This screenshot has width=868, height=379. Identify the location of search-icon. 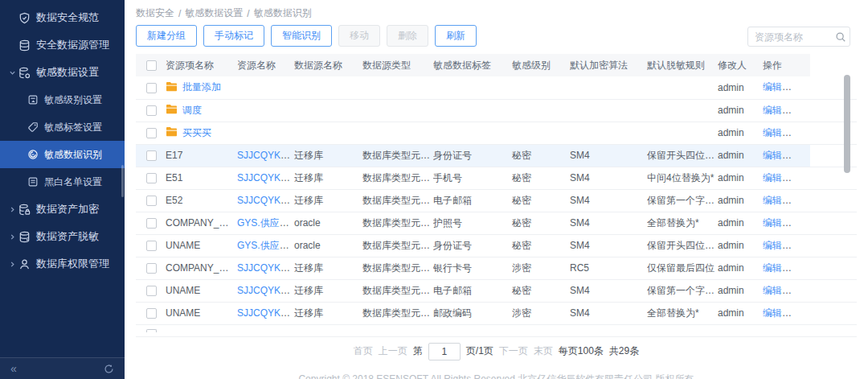
(841, 37).